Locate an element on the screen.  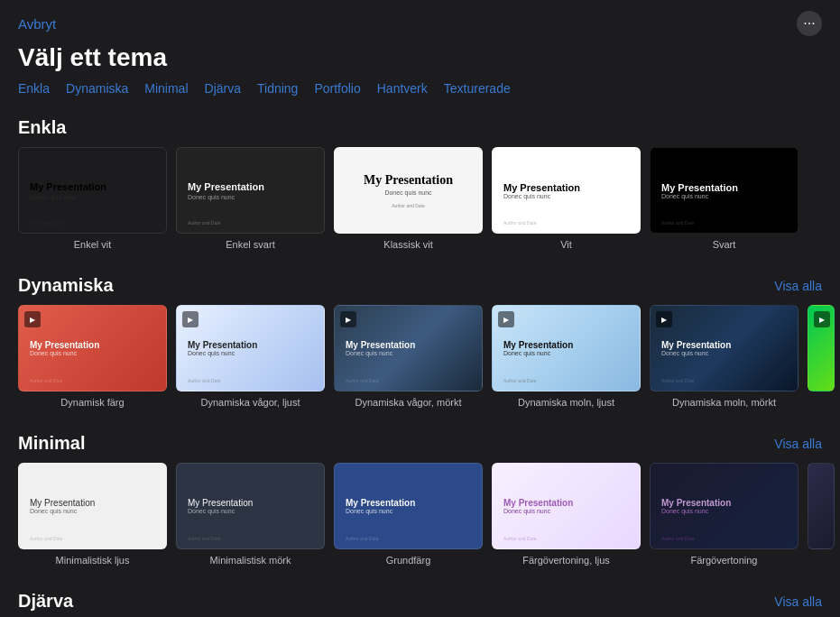
theme-min-ljus: My Presentation Donec quis nunc Author a… is located at coordinates (92, 514).